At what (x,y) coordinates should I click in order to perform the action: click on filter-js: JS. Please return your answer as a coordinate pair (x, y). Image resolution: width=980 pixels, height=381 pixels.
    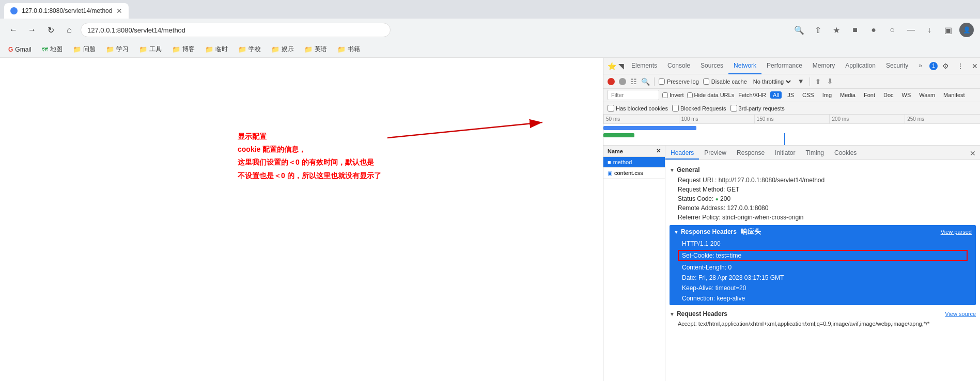
    Looking at the image, I should click on (790, 95).